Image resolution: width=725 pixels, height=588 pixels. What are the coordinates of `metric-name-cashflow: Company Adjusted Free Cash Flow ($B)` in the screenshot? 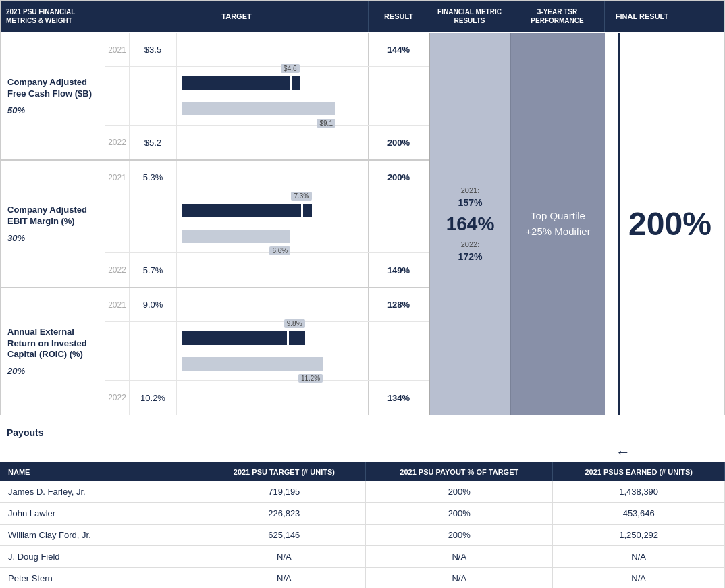 It's located at (53, 88).